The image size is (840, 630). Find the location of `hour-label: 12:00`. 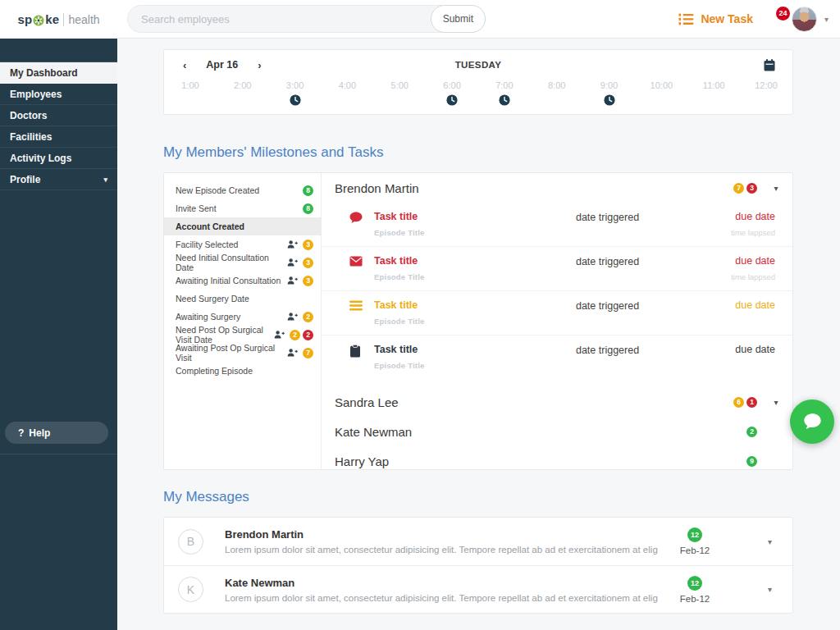

hour-label: 12:00 is located at coordinates (766, 85).